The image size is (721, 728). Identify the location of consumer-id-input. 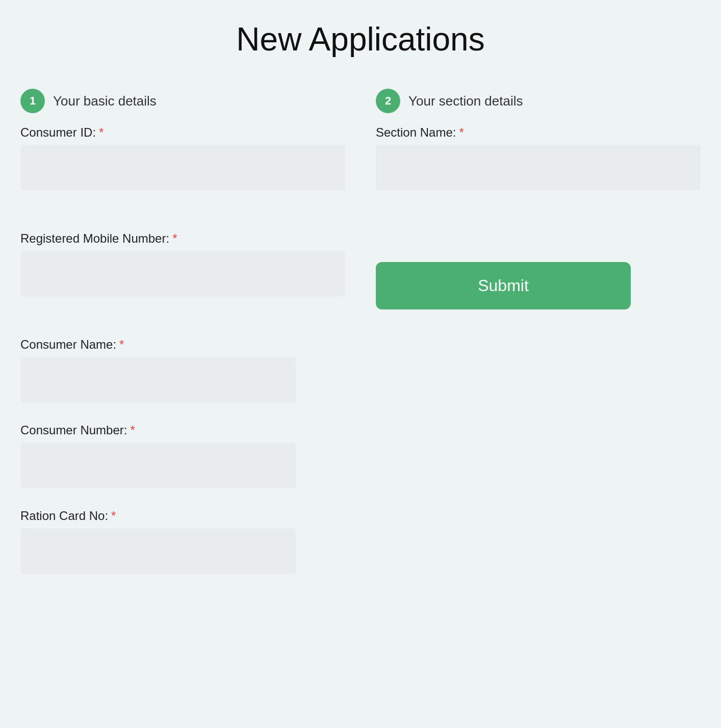
(183, 168).